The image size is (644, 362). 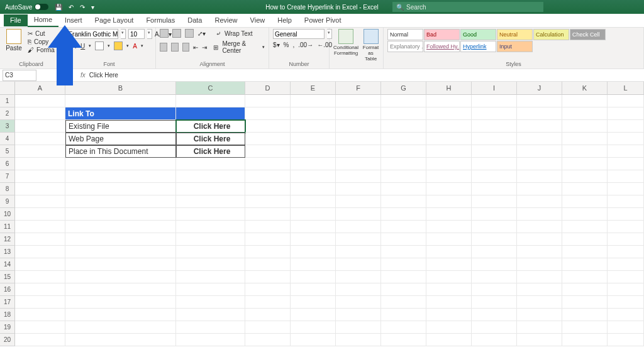 I want to click on cell-L9, so click(x=626, y=202).